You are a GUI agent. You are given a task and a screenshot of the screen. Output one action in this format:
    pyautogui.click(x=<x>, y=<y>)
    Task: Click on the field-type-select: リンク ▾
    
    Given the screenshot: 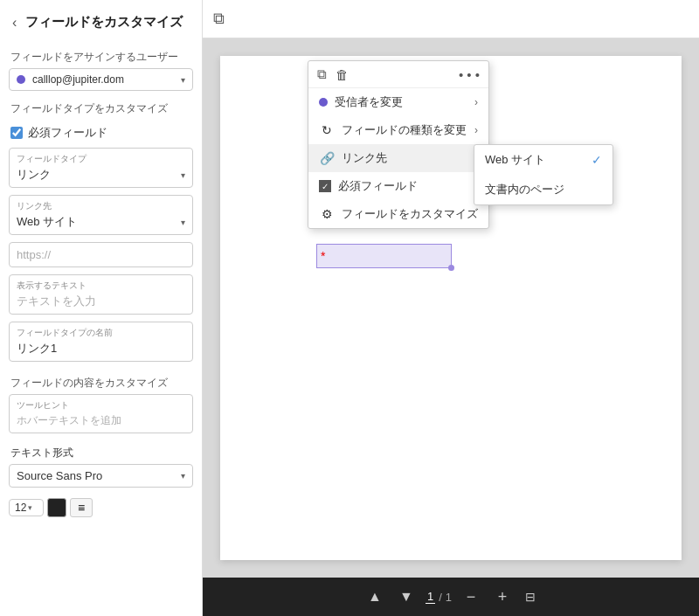 What is the action you would take?
    pyautogui.click(x=101, y=175)
    